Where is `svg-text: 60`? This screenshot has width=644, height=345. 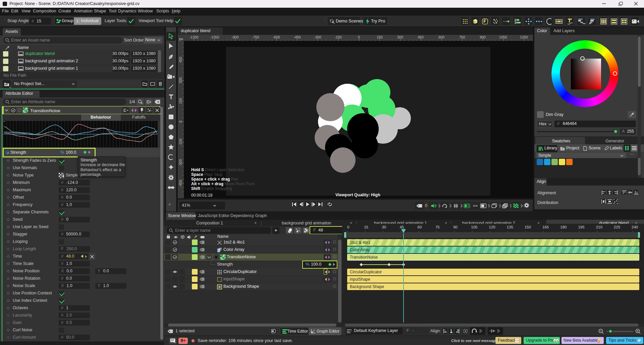
svg-text: 60 is located at coordinates (420, 227).